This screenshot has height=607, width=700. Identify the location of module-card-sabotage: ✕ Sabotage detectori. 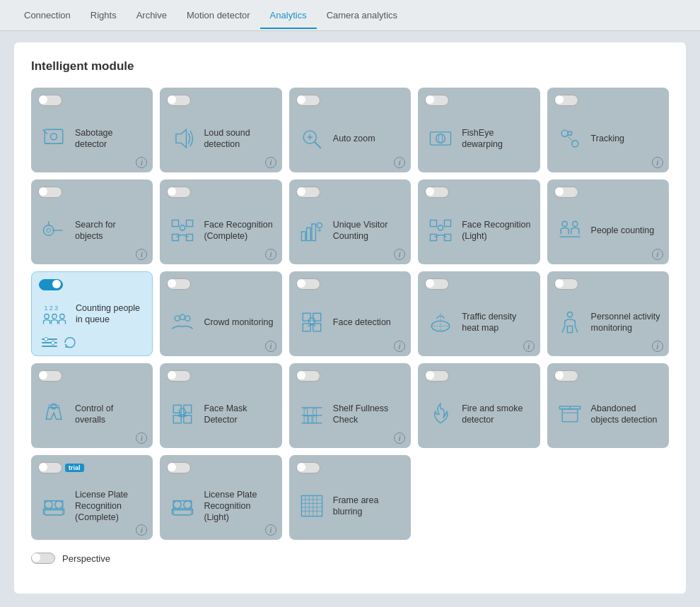
(92, 130).